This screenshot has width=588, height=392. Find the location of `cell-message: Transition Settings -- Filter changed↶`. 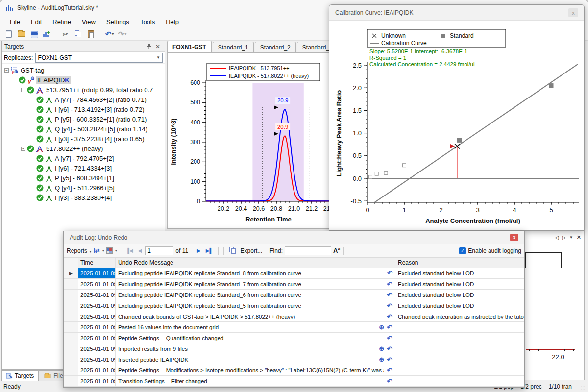

cell-message: Transition Settings -- Filter changed↶ is located at coordinates (256, 381).